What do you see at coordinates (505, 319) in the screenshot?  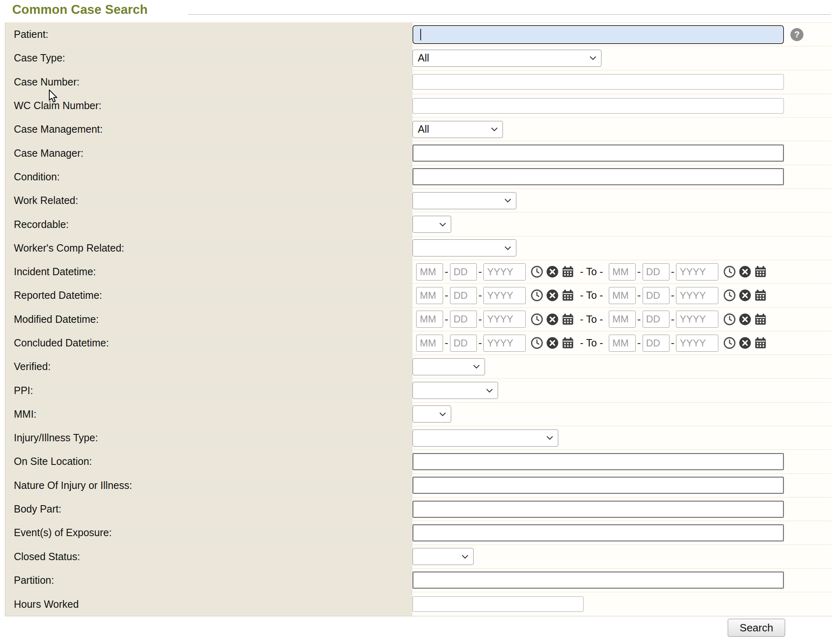 I see `modified-datetime-from-yyyy-input` at bounding box center [505, 319].